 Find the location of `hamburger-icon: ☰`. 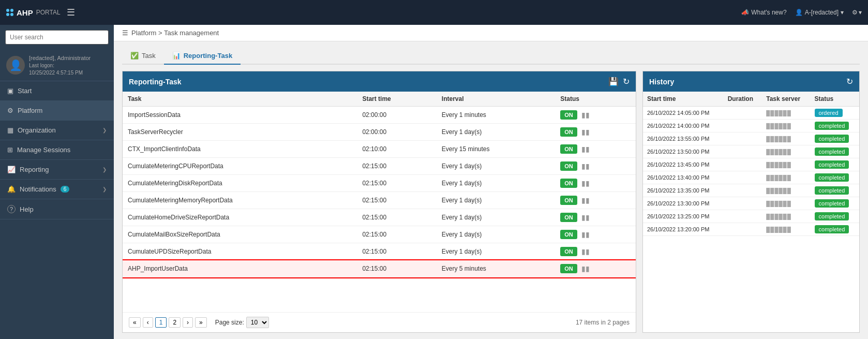

hamburger-icon: ☰ is located at coordinates (71, 12).